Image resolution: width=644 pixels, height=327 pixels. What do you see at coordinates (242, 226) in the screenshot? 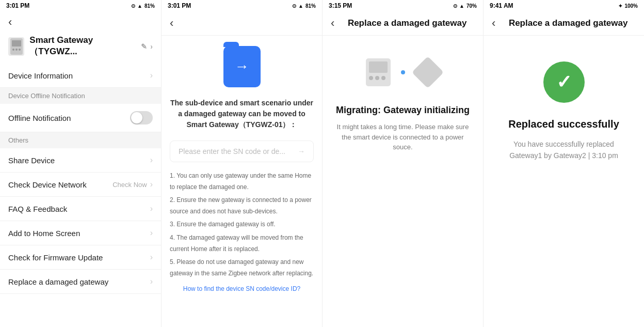
I see `instructions-list: 1. You can only use gateway under the sa…` at bounding box center [242, 226].